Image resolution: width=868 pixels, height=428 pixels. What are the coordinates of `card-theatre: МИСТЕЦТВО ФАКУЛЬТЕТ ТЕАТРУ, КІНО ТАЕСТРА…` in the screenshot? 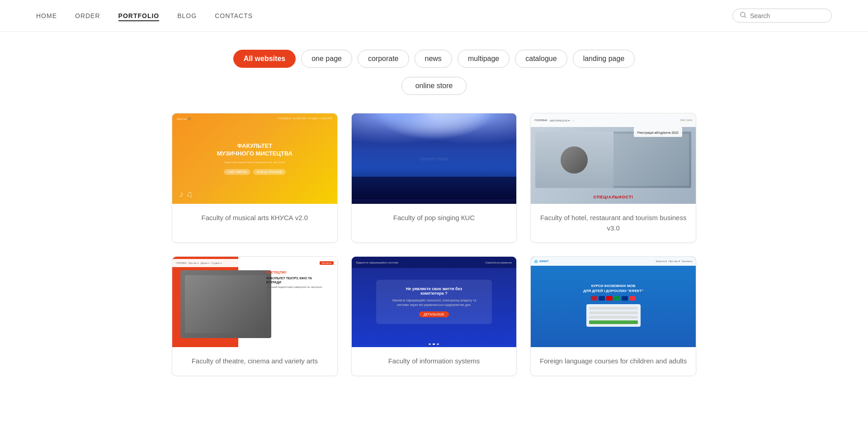 It's located at (255, 316).